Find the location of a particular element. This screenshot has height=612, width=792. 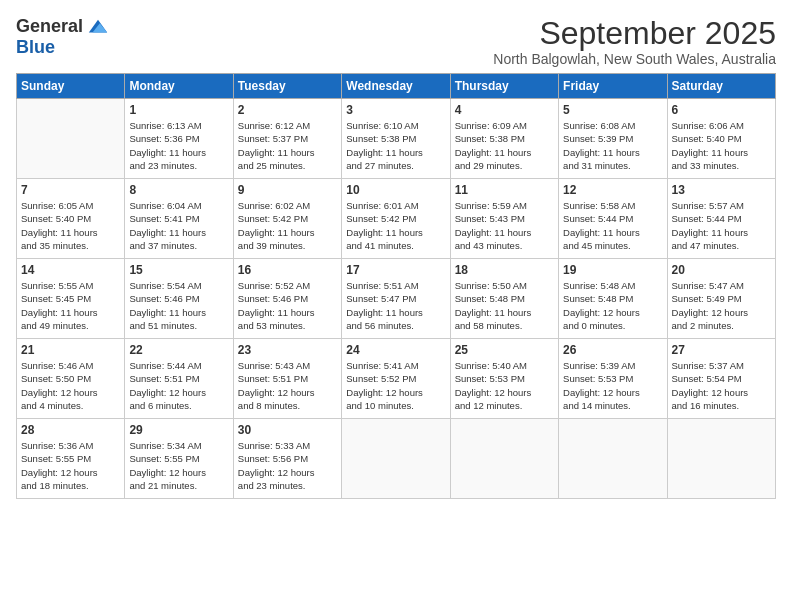

title-block: September 2025 North Balgowlah, New Sout… is located at coordinates (634, 42).